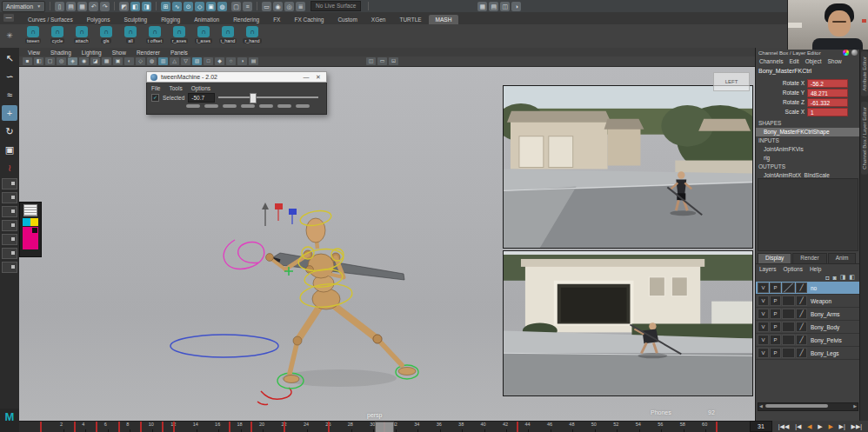  I want to click on layer-row-bony_pelvis: VP╱Bony_Pelvis, so click(808, 341).